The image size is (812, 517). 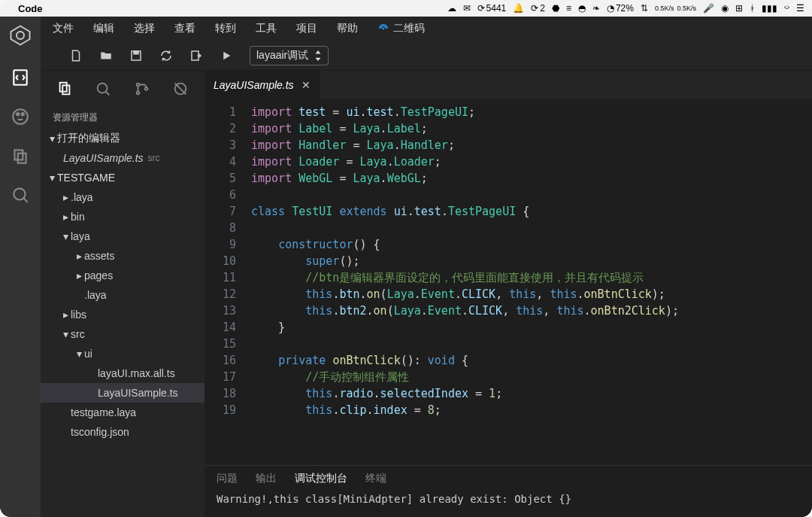 What do you see at coordinates (20, 195) in the screenshot?
I see `activity-search-icon` at bounding box center [20, 195].